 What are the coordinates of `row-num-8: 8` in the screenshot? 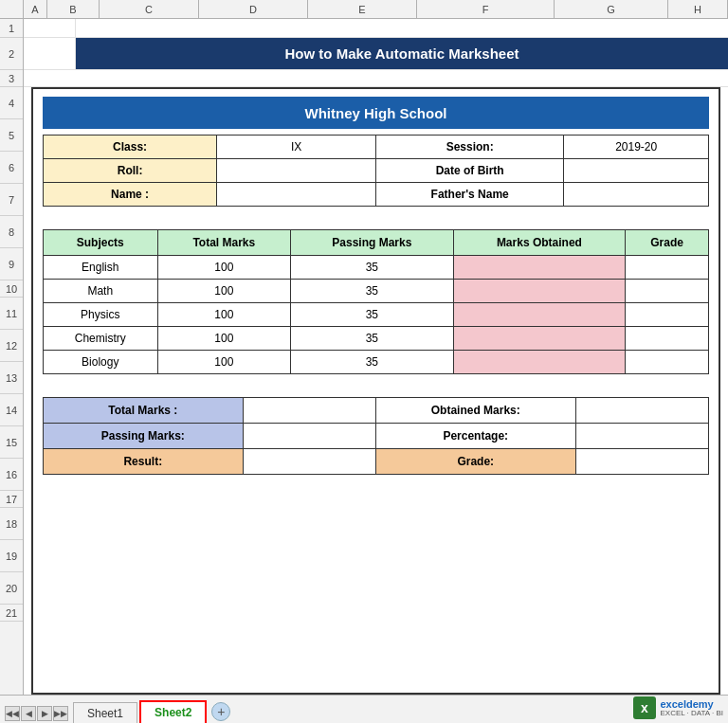 It's located at (11, 232).